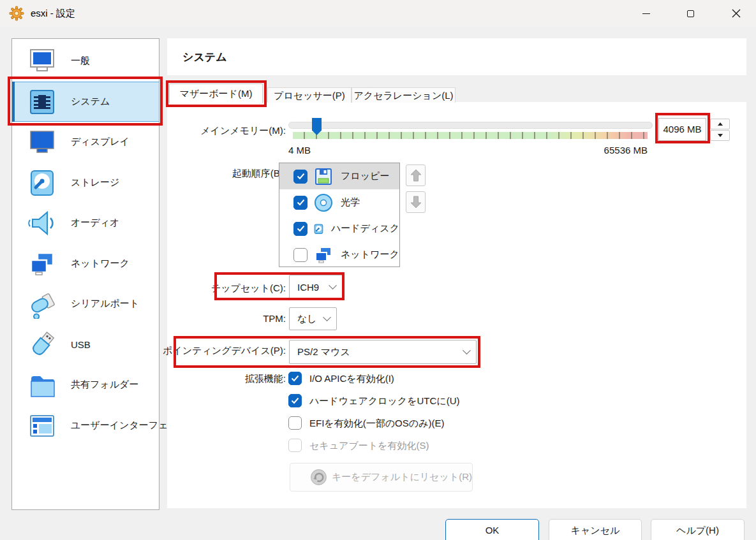 This screenshot has width=756, height=540. Describe the element at coordinates (316, 287) in the screenshot. I see `chipset-select: ICH9` at that location.